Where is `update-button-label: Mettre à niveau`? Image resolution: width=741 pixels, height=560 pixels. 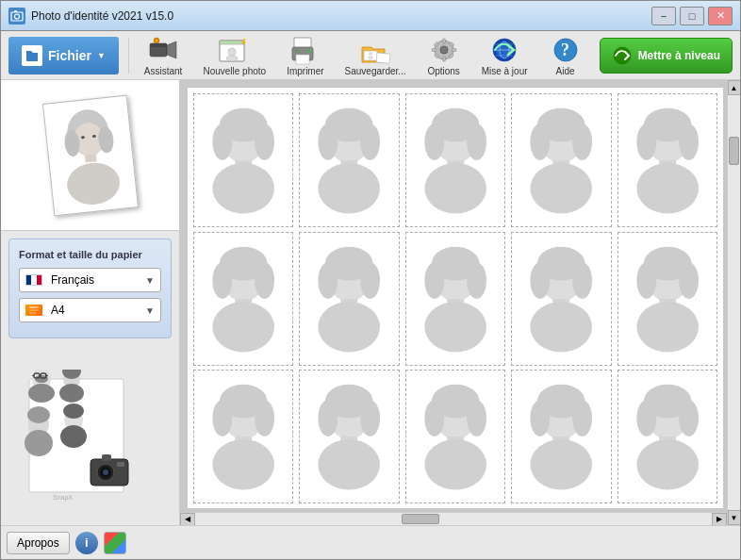
update-button-label: Mettre à niveau is located at coordinates (679, 56).